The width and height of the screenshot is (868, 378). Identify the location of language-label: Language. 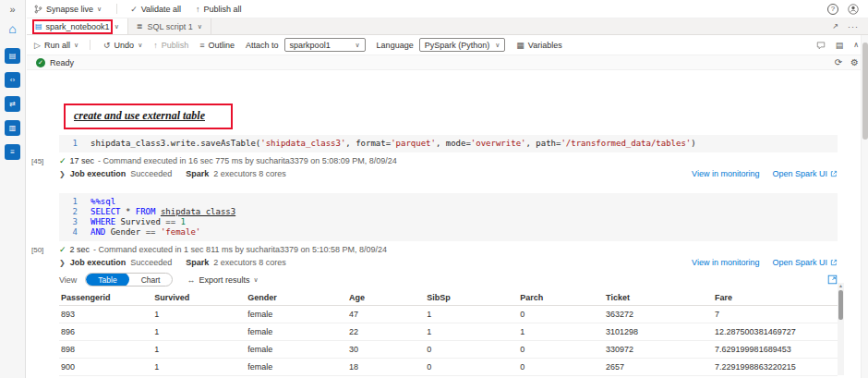
(395, 45).